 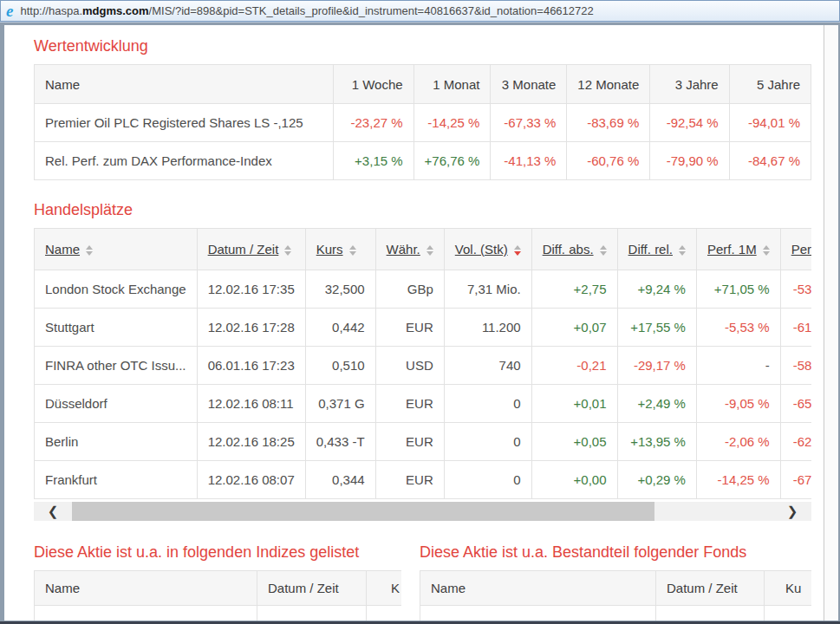 I want to click on perf-col-1month: 1 Monat, so click(x=453, y=85).